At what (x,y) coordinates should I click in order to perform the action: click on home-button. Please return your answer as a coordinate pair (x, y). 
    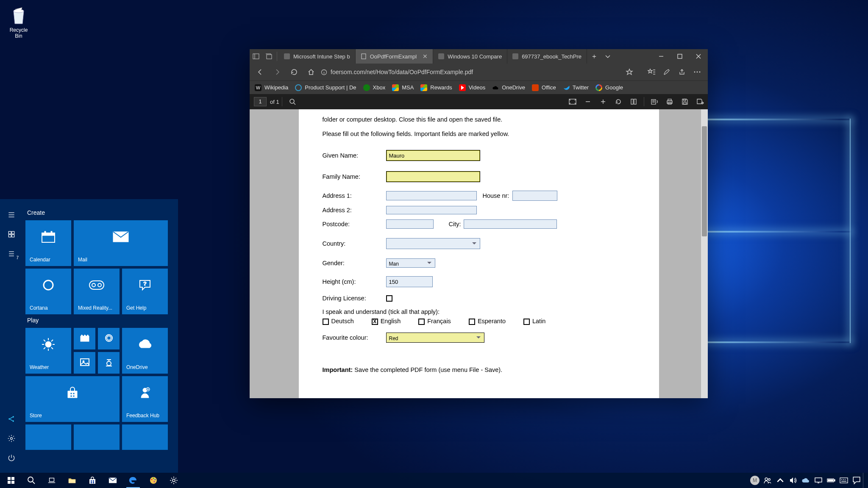
    Looking at the image, I should click on (311, 72).